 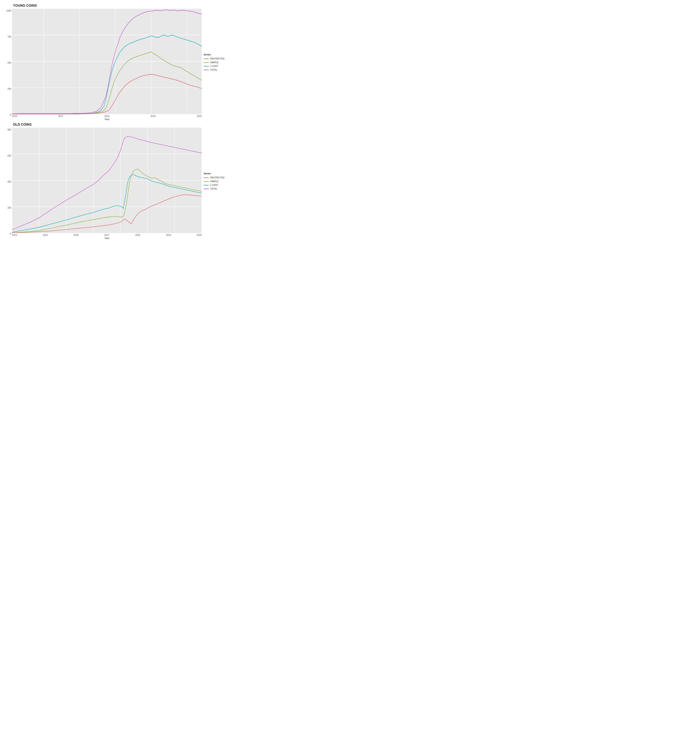 What do you see at coordinates (107, 118) in the screenshot?
I see `young-coins-x-axis: 2016 2017 2018 2019 2020 Year` at bounding box center [107, 118].